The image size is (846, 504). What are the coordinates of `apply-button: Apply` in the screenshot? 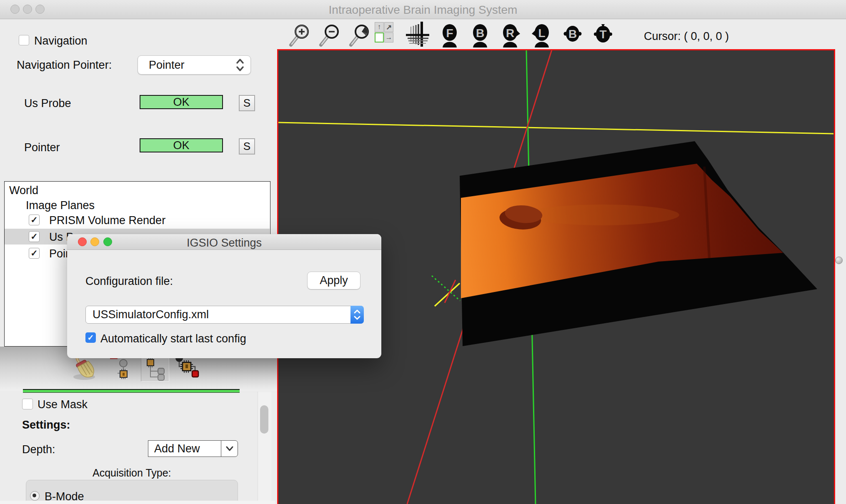 It's located at (334, 281).